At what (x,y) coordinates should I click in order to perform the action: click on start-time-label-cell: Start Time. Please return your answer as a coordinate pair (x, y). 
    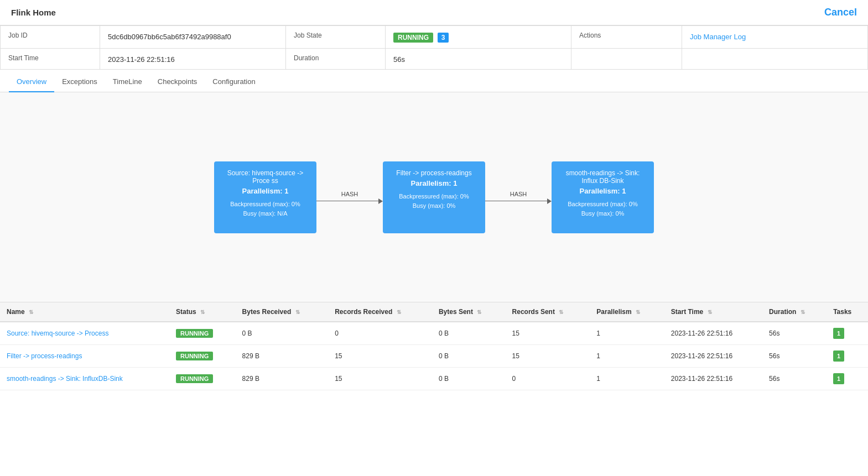
    Looking at the image, I should click on (50, 59).